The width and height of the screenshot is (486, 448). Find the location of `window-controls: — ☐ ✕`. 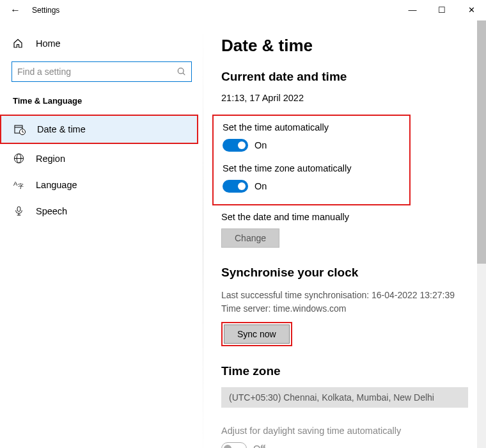

window-controls: — ☐ ✕ is located at coordinates (442, 10).